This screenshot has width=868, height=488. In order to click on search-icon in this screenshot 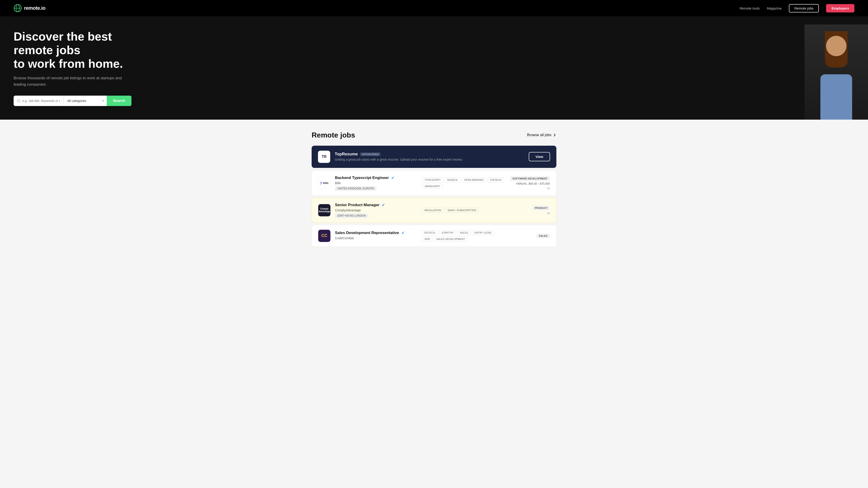, I will do `click(19, 101)`.